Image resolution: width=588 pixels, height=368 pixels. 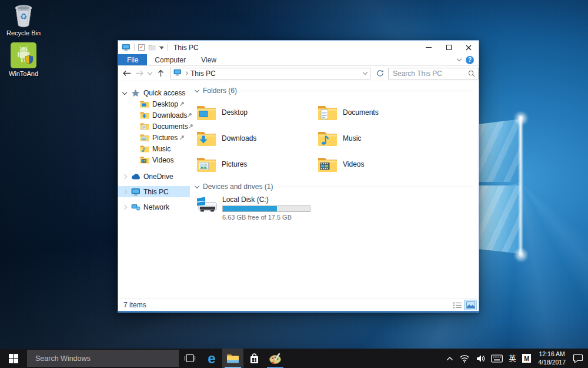 What do you see at coordinates (336, 138) in the screenshot?
I see `folders-grid: Desktop Documents Do` at bounding box center [336, 138].